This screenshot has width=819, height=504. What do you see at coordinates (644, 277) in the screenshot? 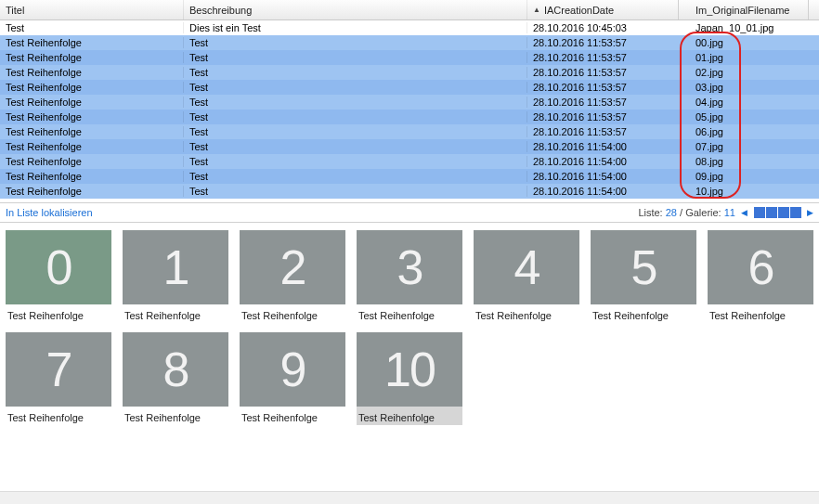
I see `thumbnail-item: 5Test Reihenfolge` at bounding box center [644, 277].